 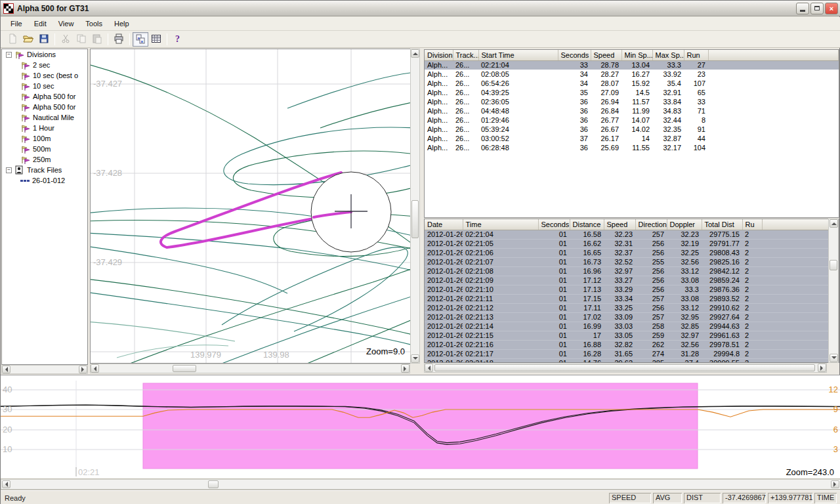 I want to click on tree-item-track-file-0: 26-01-012, so click(x=45, y=180).